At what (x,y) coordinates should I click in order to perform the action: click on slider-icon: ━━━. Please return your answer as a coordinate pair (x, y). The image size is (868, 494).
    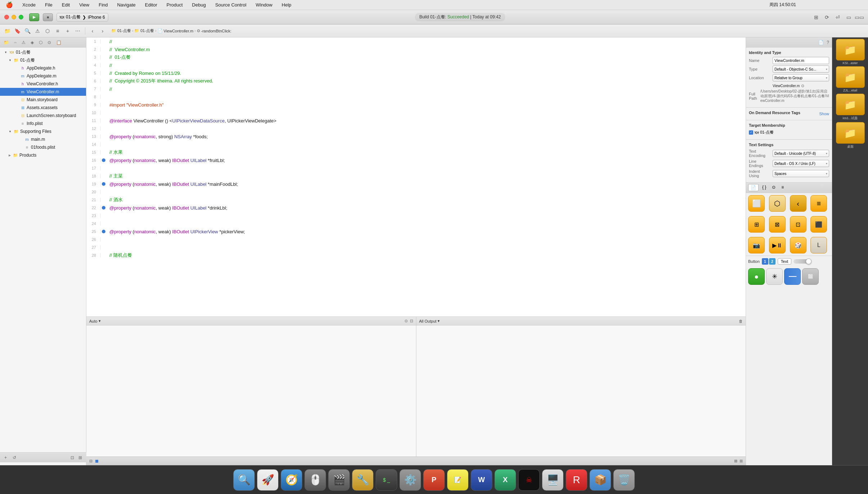
    Looking at the image, I should click on (792, 277).